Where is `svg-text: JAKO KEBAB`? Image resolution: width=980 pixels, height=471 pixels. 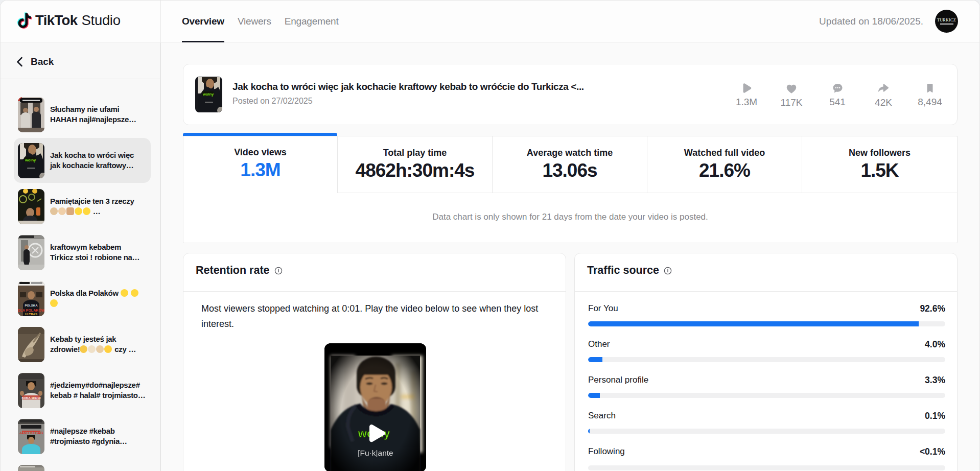
svg-text: JAKO KEBAB is located at coordinates (31, 433).